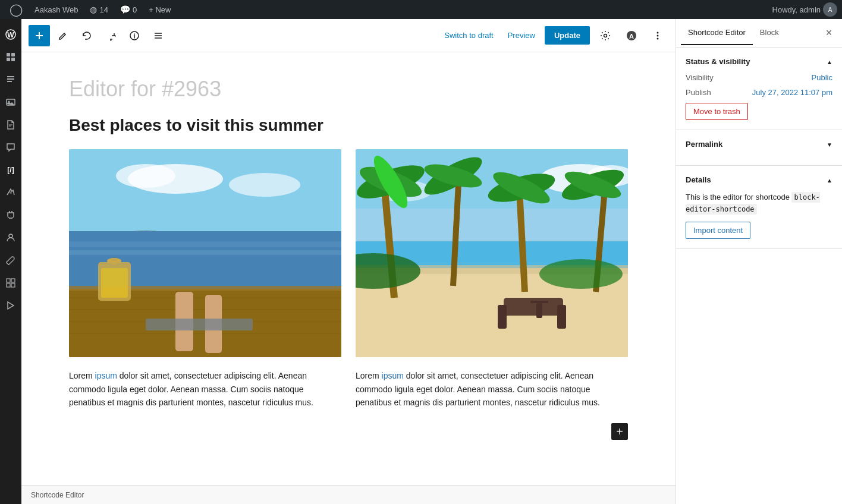 The image size is (842, 504). I want to click on admin-bar-right: Howdy, admin A, so click(805, 10).